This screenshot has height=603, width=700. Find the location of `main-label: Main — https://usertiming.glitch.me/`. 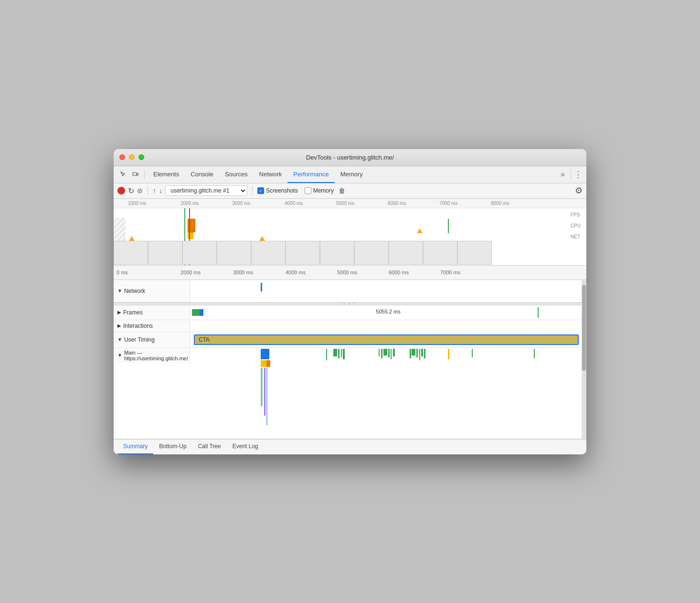

main-label: Main — https://usertiming.glitch.me/ is located at coordinates (156, 355).